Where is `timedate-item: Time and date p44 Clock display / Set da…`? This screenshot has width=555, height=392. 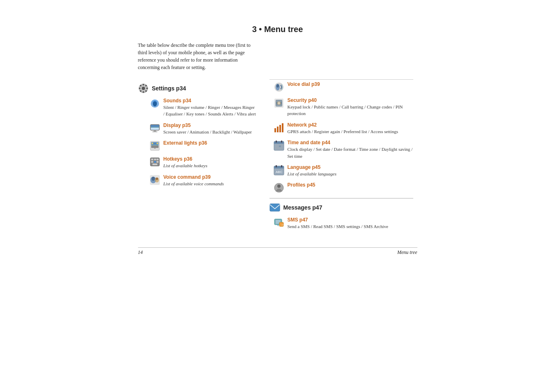 timedate-item: Time and date p44 Clock display / Set da… is located at coordinates (341, 150).